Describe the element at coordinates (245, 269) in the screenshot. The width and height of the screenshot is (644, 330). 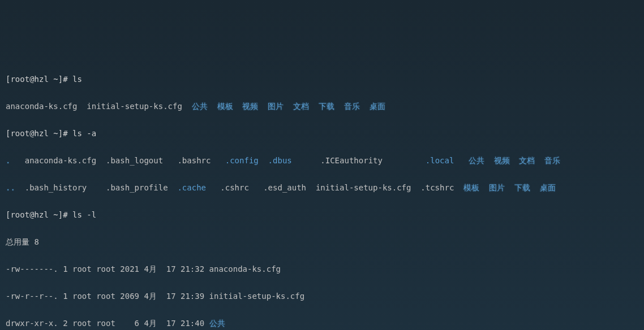
I see `file-name: anaconda-ks.cfg` at that location.